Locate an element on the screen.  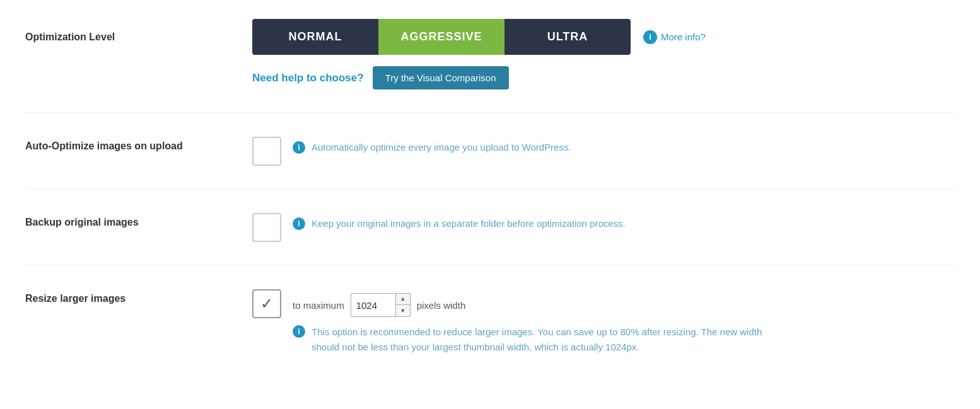
resize-larger-content: ✓ to maximum ▲ ▼ pixels width is located at coordinates (604, 321).